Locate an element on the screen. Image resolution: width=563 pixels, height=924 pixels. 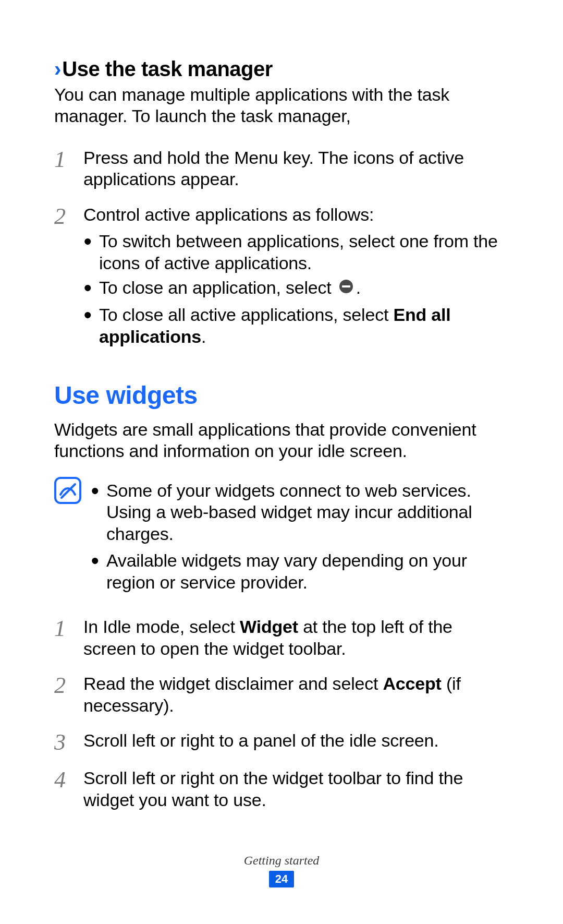
subsection-heading: ›Use the task manager is located at coordinates (282, 69).